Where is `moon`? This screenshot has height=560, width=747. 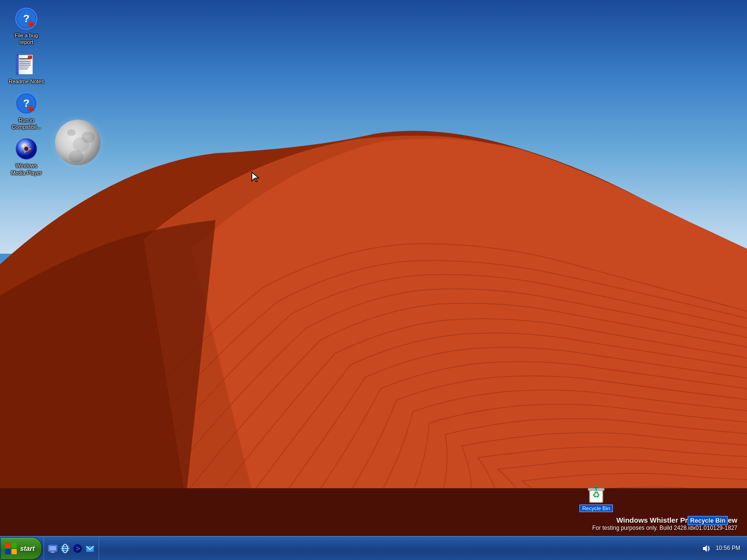 moon is located at coordinates (78, 143).